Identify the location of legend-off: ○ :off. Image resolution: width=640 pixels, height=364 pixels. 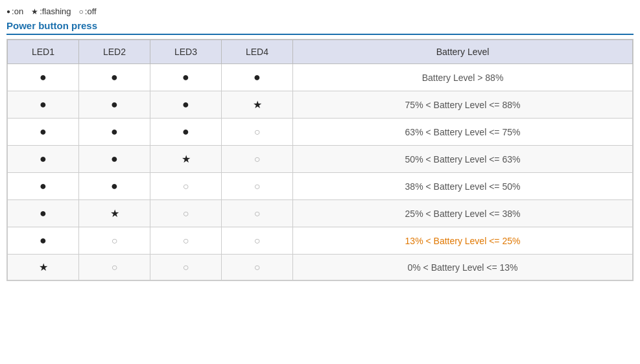
(88, 12).